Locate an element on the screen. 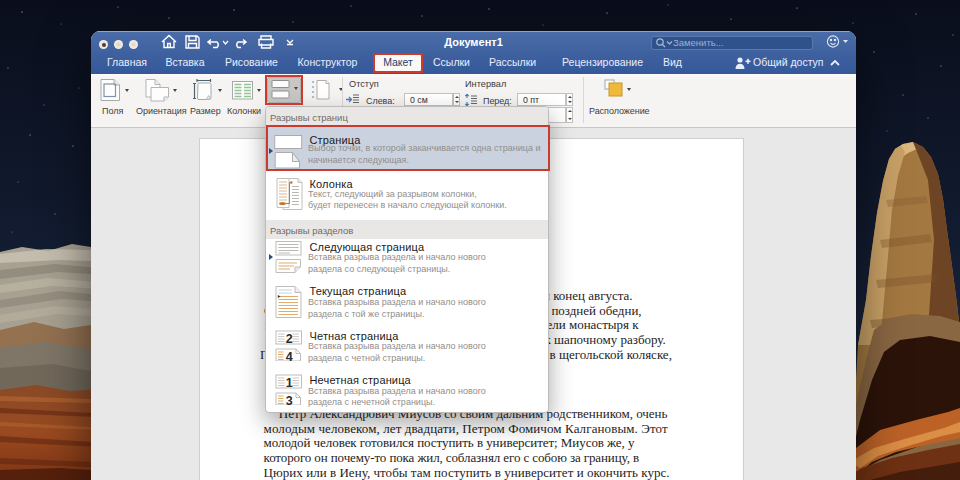 The width and height of the screenshot is (960, 480). svg-text: 1 is located at coordinates (290, 383).